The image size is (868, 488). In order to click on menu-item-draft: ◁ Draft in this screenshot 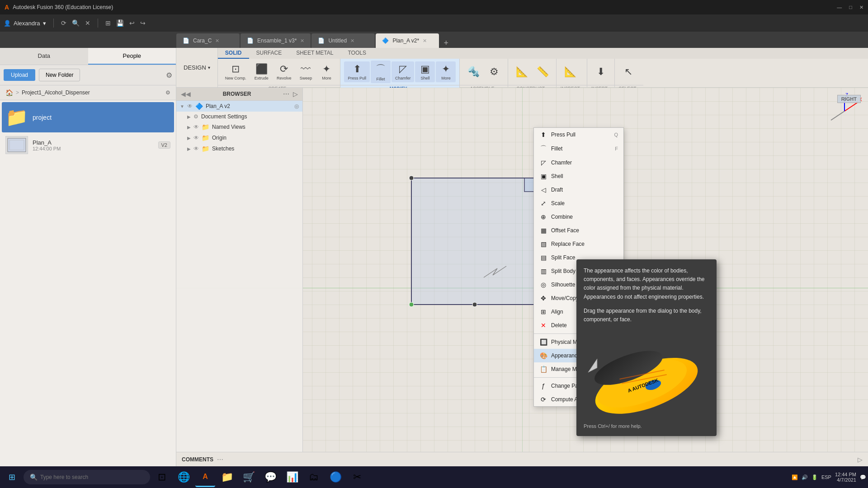, I will do `click(579, 190)`.